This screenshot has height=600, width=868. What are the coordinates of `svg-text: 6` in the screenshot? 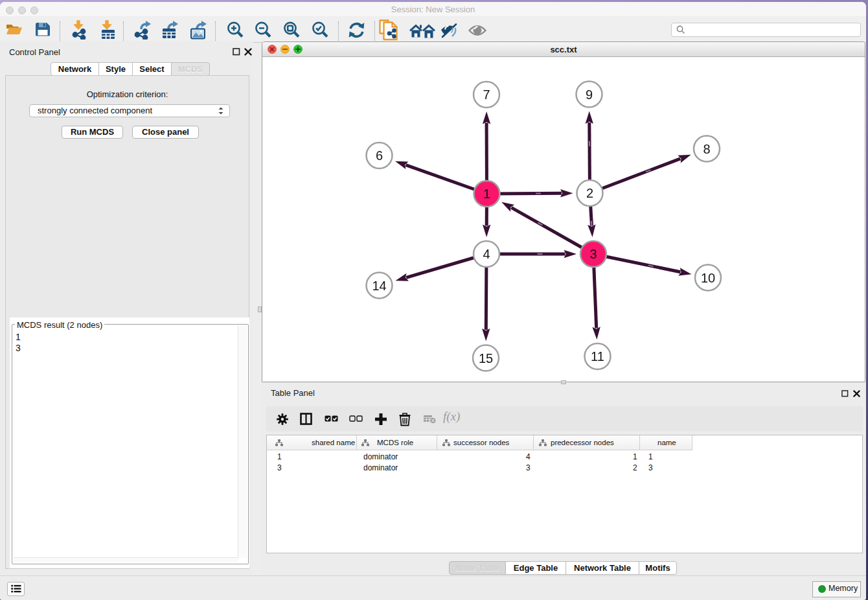 It's located at (380, 156).